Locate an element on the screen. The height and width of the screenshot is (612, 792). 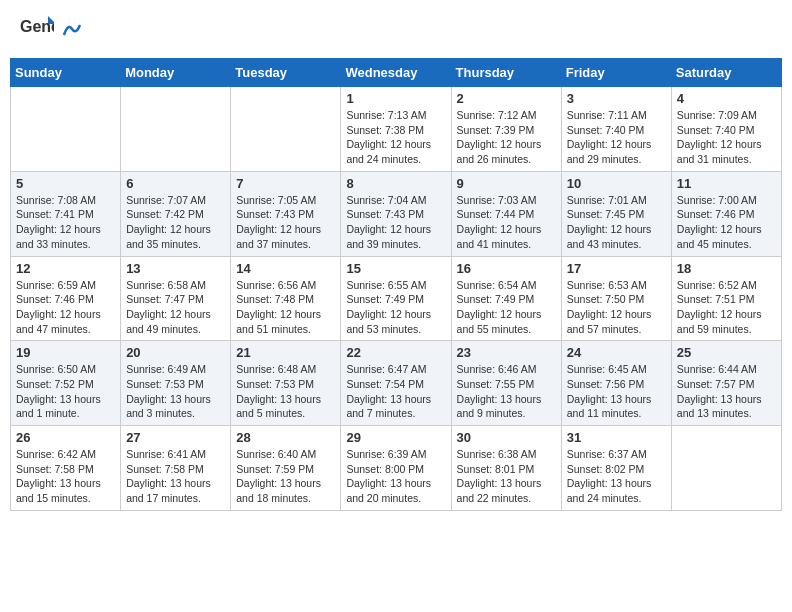
col-header-wednesday: Wednesday is located at coordinates (396, 73).